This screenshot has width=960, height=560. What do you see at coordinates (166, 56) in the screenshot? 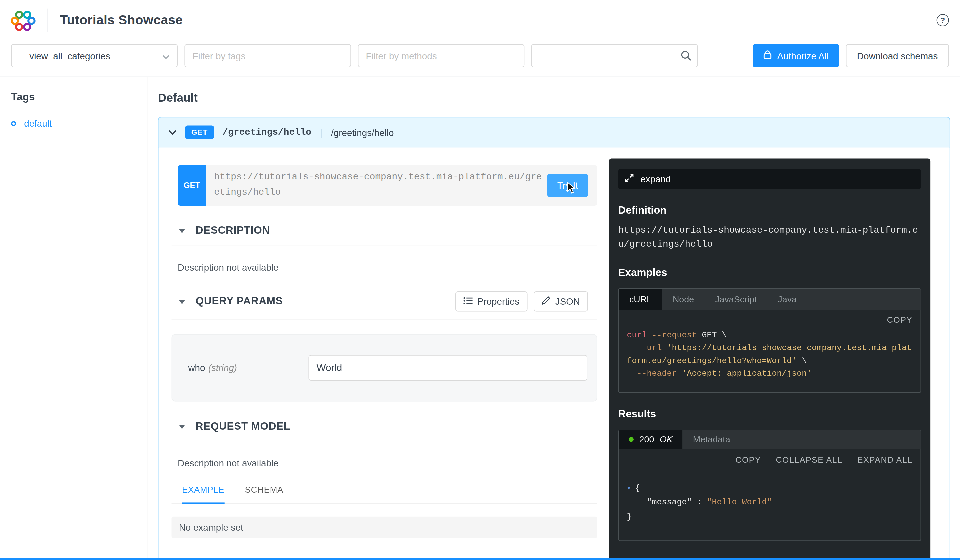
I see `chevron-down-icon` at bounding box center [166, 56].